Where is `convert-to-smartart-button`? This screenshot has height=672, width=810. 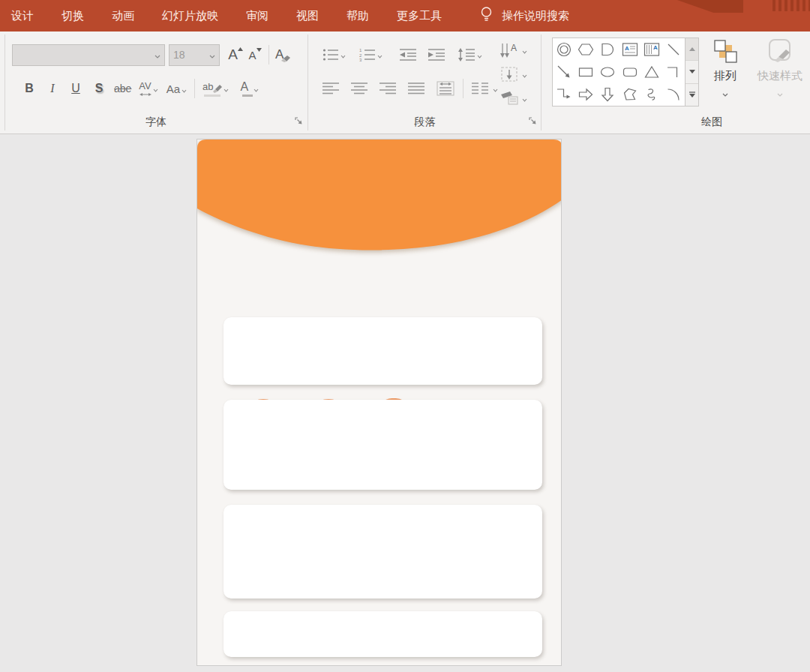 convert-to-smartart-button is located at coordinates (513, 98).